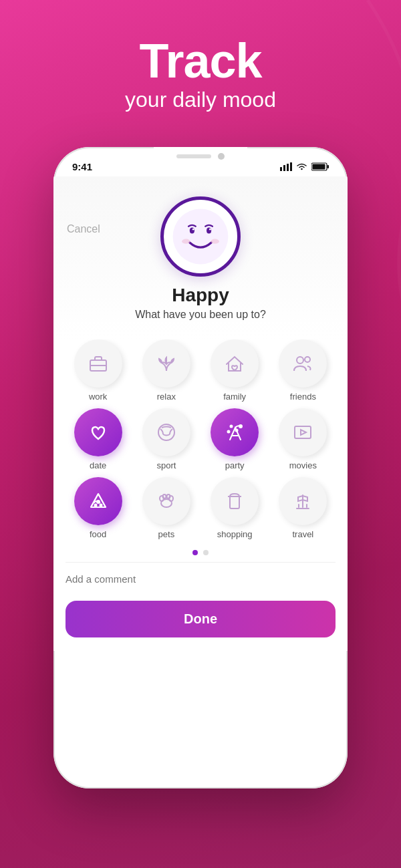 This screenshot has height=868, width=401. Describe the element at coordinates (98, 370) in the screenshot. I see `activity-item-work: work` at that location.